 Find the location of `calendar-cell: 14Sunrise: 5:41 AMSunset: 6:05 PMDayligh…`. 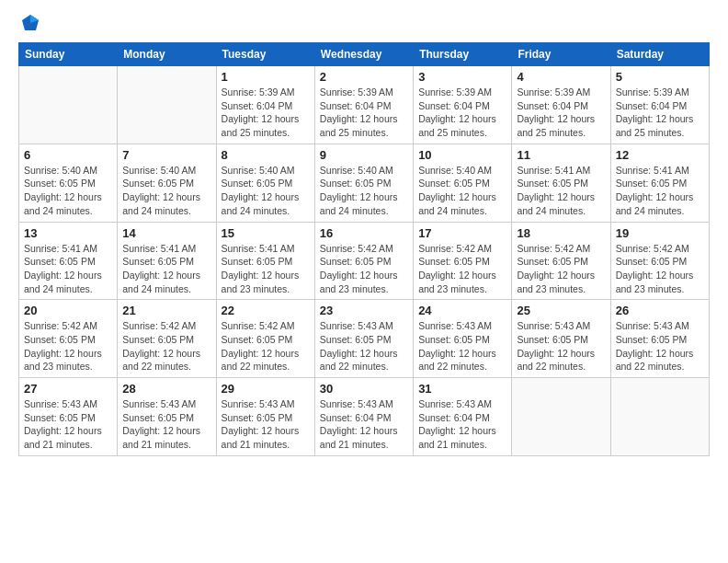

calendar-cell: 14Sunrise: 5:41 AMSunset: 6:05 PMDayligh… is located at coordinates (167, 261).